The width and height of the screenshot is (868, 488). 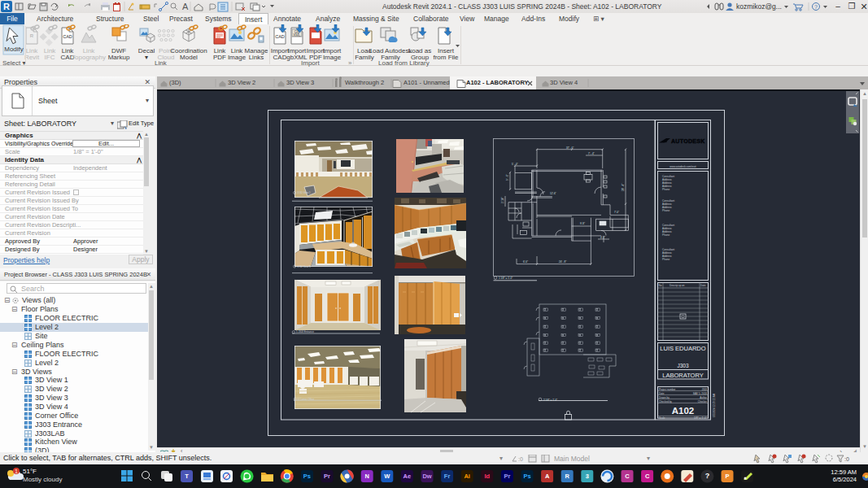 I want to click on svg-text: Ae, so click(x=408, y=477).